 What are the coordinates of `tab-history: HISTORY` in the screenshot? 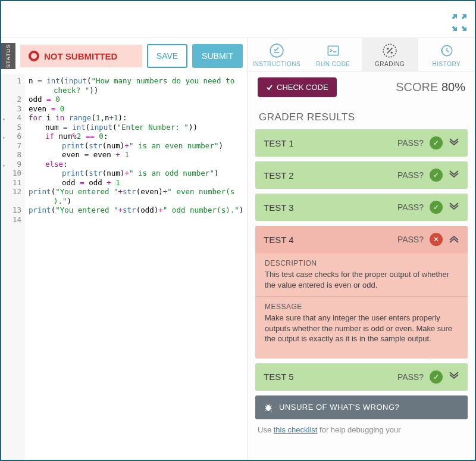 It's located at (446, 55).